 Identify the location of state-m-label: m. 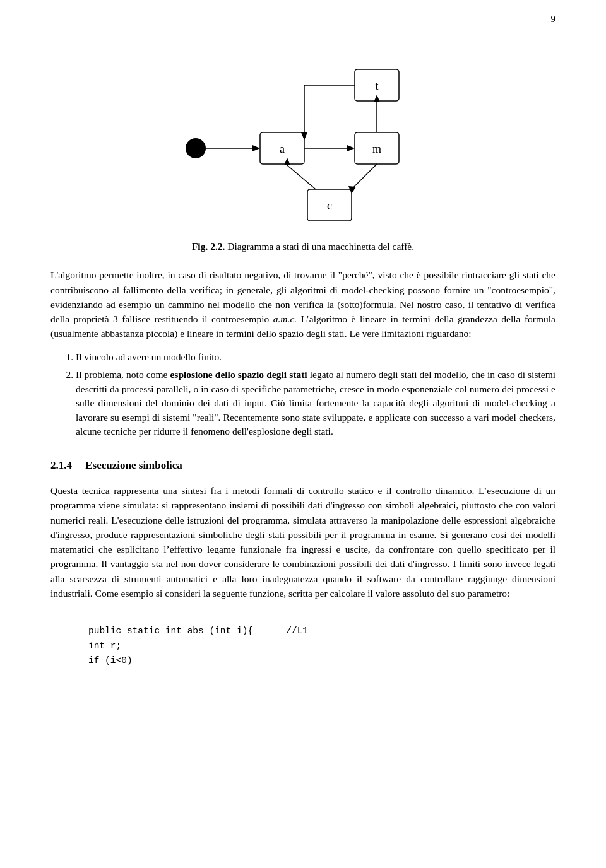
(377, 149).